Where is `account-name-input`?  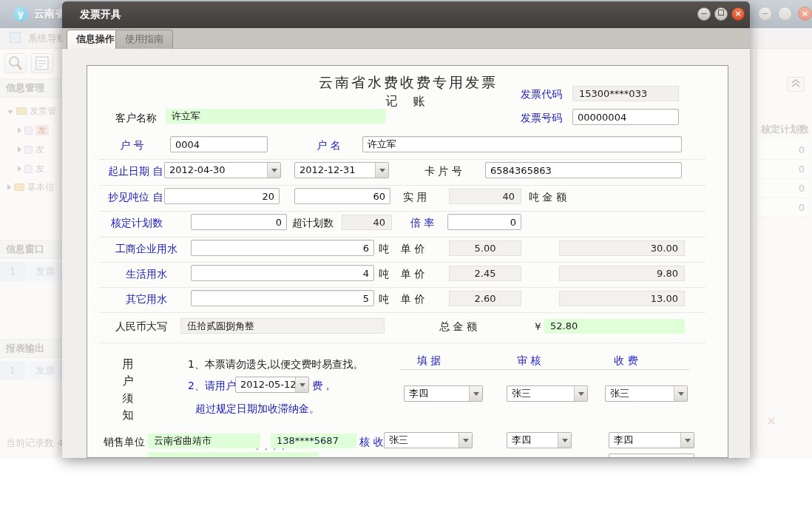
account-name-input is located at coordinates (522, 144).